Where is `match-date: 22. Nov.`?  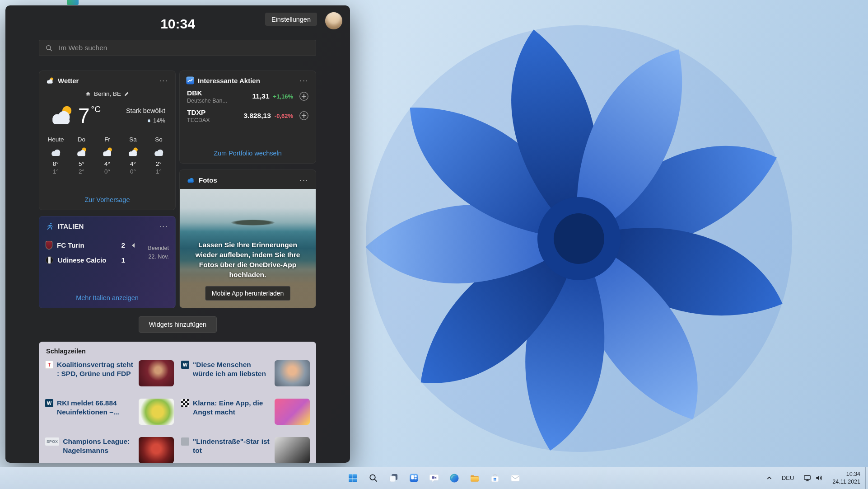 match-date: 22. Nov. is located at coordinates (158, 257).